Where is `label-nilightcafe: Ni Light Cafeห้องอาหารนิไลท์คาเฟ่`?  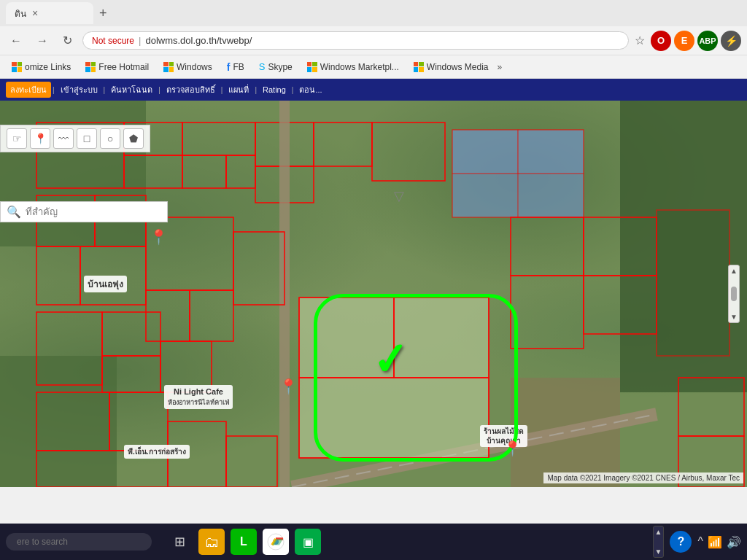 label-nilightcafe: Ni Light Cafeห้องอาหารนิไลท์คาเฟ่ is located at coordinates (198, 397).